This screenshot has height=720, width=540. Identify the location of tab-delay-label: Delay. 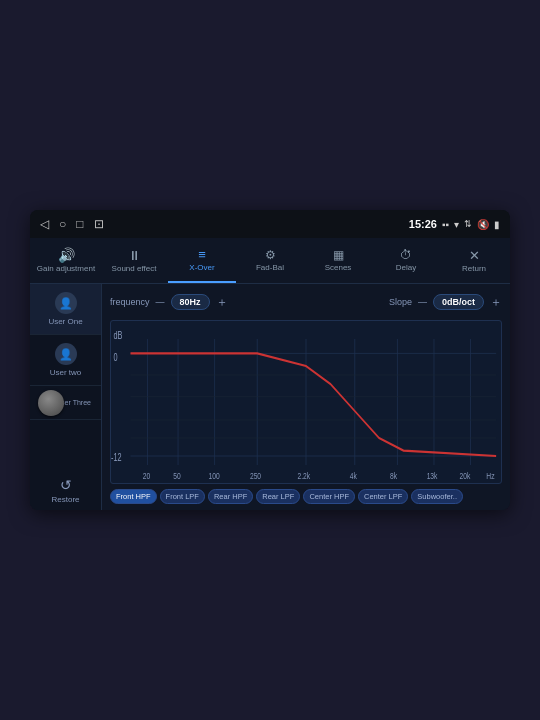
(406, 268).